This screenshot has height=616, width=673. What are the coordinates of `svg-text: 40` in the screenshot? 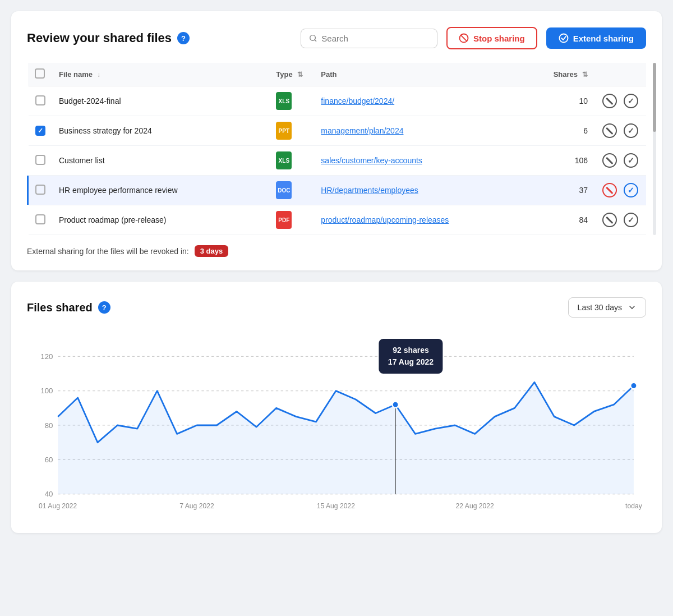 It's located at (49, 494).